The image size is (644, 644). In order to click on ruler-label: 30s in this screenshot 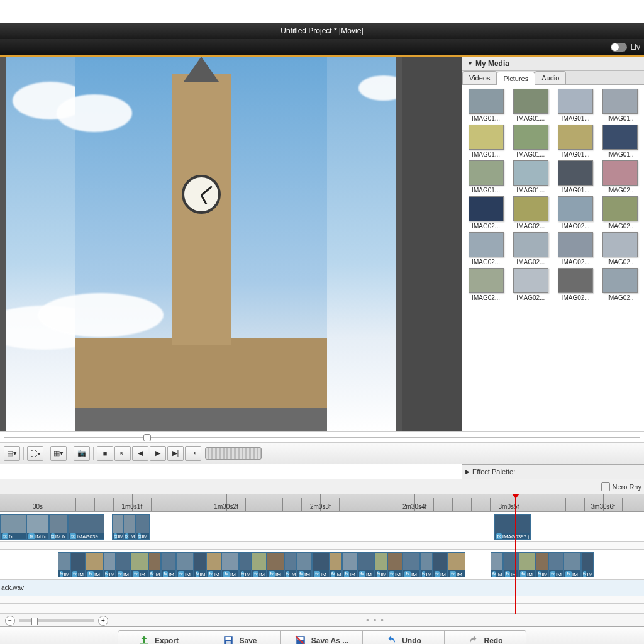, I will do `click(38, 507)`.